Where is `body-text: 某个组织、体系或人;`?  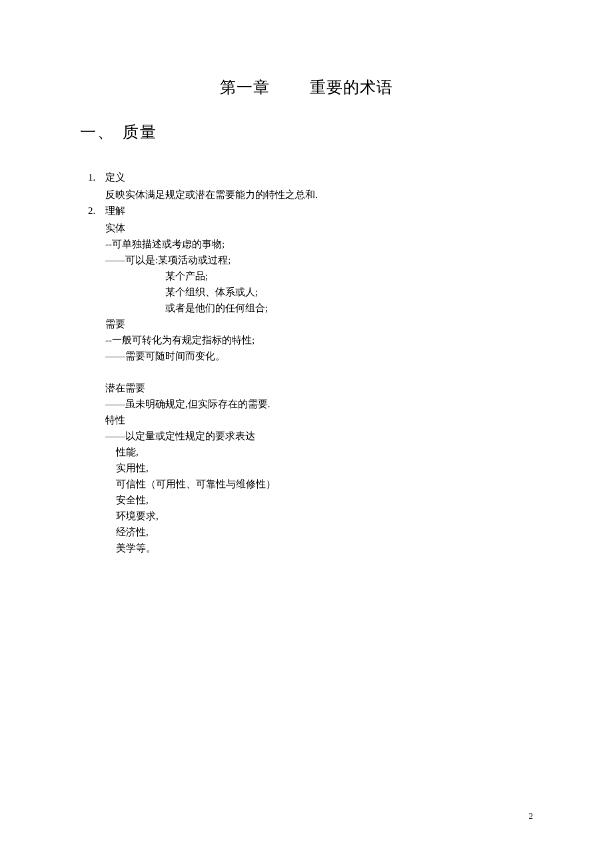
body-text: 某个组织、体系或人; is located at coordinates (306, 292).